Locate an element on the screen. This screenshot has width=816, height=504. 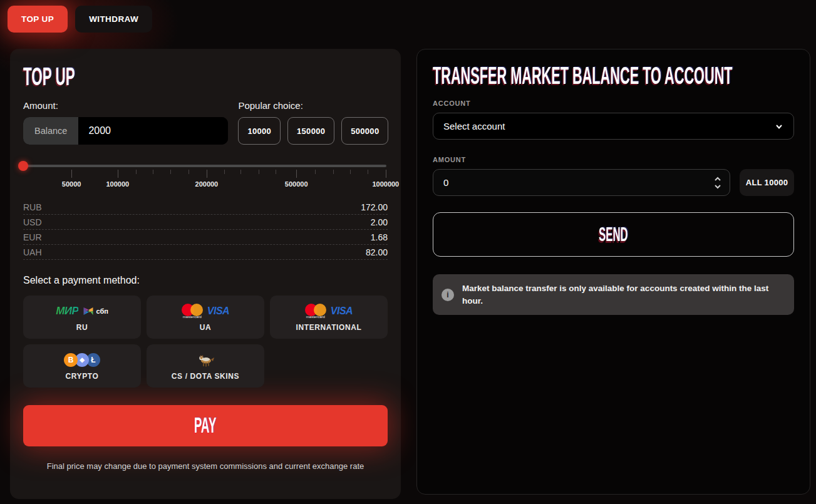
popular-choice-label: Popular choice: is located at coordinates (313, 105).